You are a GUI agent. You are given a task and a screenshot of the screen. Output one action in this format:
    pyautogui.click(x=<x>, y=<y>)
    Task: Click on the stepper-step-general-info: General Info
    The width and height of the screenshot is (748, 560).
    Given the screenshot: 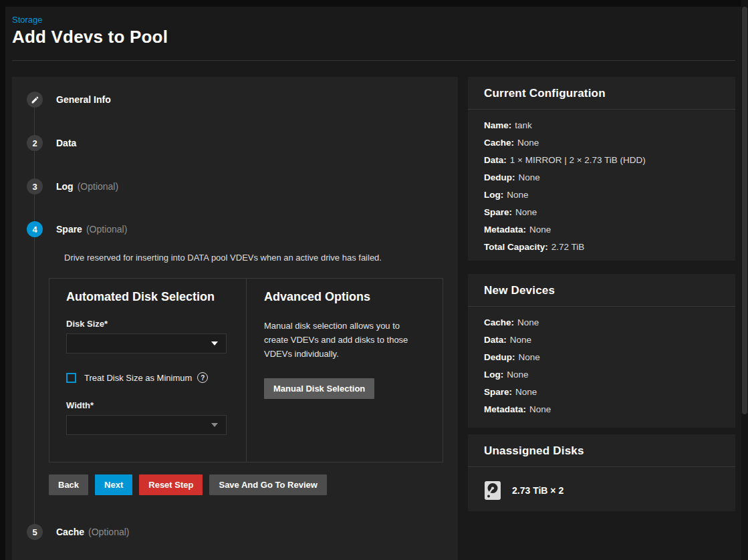 What is the action you would take?
    pyautogui.click(x=69, y=100)
    